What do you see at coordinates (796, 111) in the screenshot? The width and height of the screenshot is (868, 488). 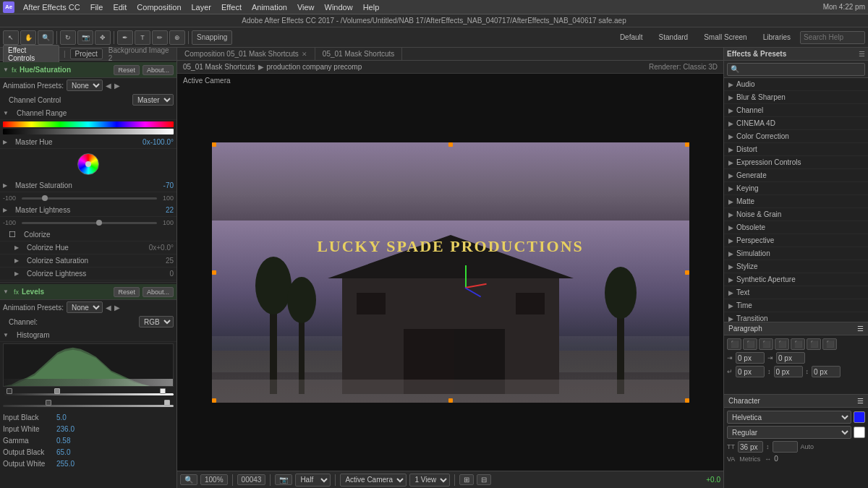 I see `effect-cat-channel: ▶ Channel` at bounding box center [796, 111].